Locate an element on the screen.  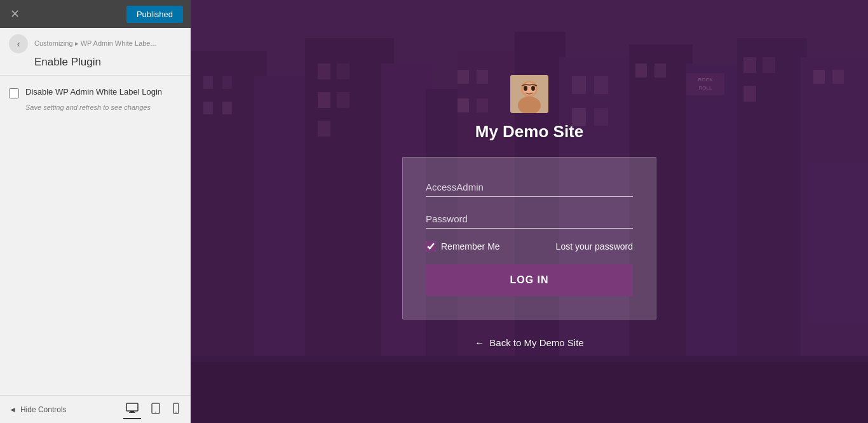
top-bar: ✕ Published is located at coordinates (95, 14).